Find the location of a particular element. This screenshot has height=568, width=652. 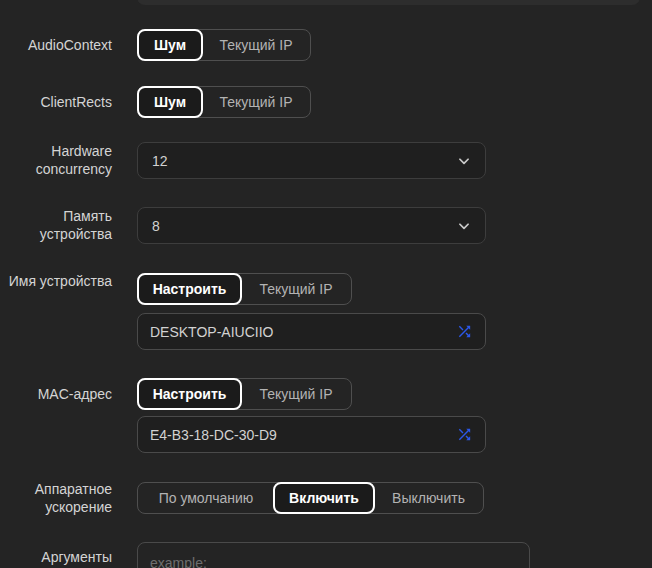

clientrects-option-noise: Шум is located at coordinates (170, 102).